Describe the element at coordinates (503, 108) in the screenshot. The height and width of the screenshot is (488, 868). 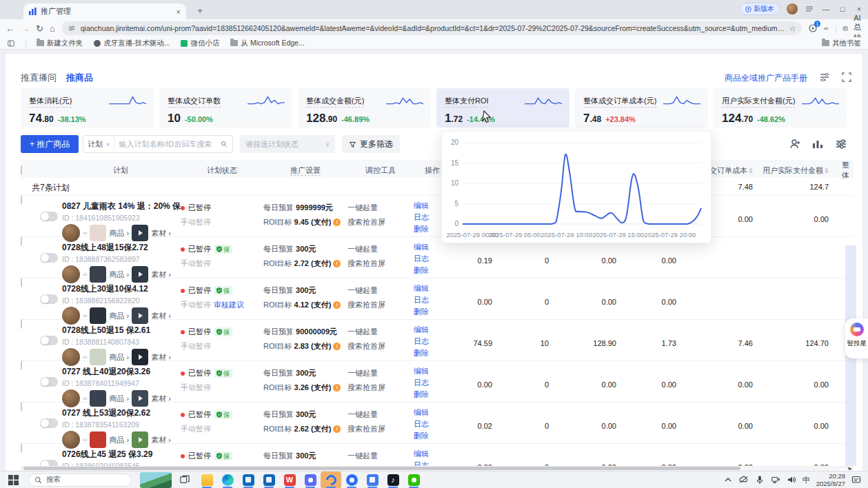
I see `metric-card: 整体支付ROI1.72-14.43%` at that location.